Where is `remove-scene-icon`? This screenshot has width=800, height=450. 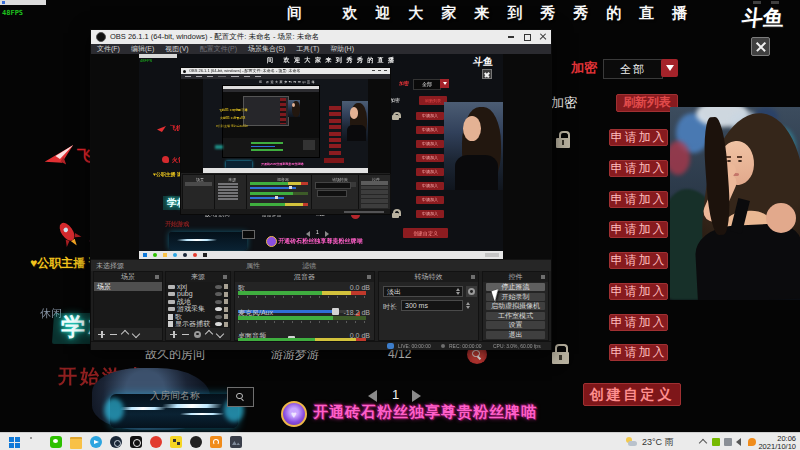
remove-scene-icon is located at coordinates (114, 334).